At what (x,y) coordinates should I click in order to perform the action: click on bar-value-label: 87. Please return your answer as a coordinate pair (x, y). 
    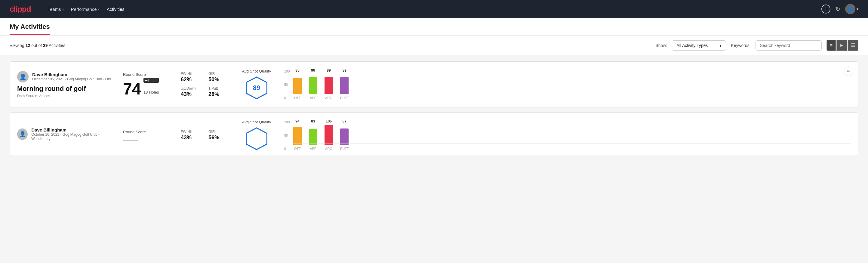
    Looking at the image, I should click on (344, 121).